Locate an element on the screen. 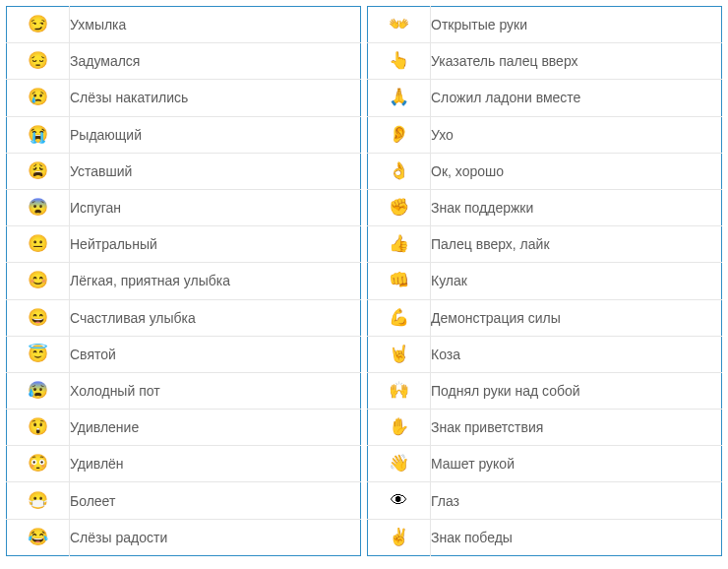 The width and height of the screenshot is (728, 569). emoji-cell: 👌 is located at coordinates (399, 171).